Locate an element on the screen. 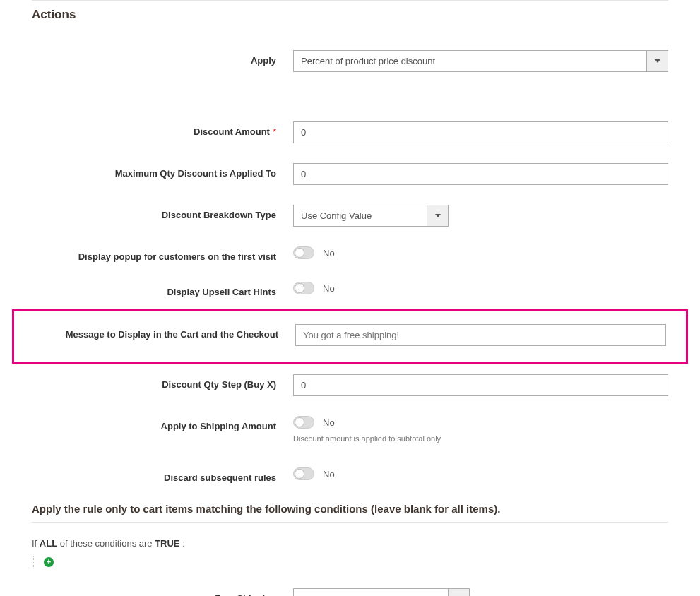 This screenshot has height=596, width=700. discard-rules-state: No is located at coordinates (329, 475).